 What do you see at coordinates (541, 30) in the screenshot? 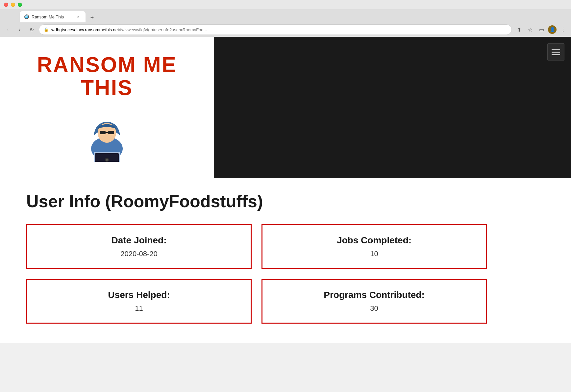
I see `sidebar-icon: ▭` at bounding box center [541, 30].